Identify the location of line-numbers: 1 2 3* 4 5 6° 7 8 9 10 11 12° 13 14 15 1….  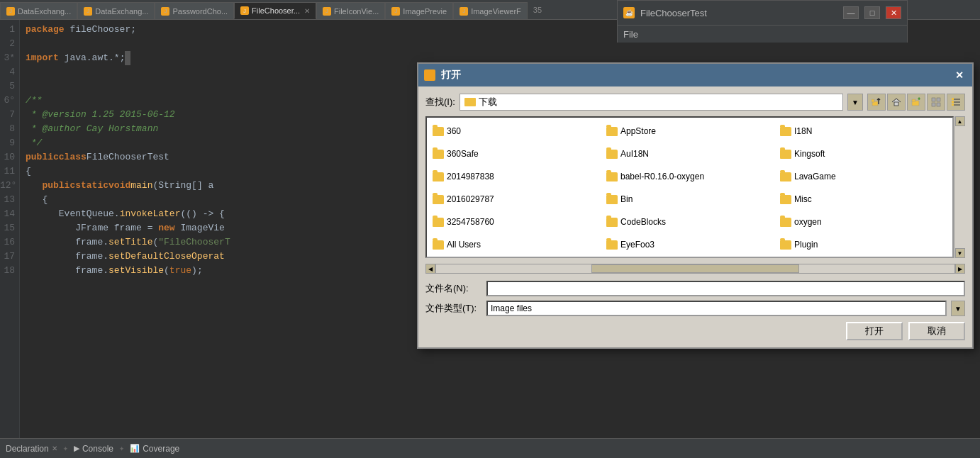
(10, 229).